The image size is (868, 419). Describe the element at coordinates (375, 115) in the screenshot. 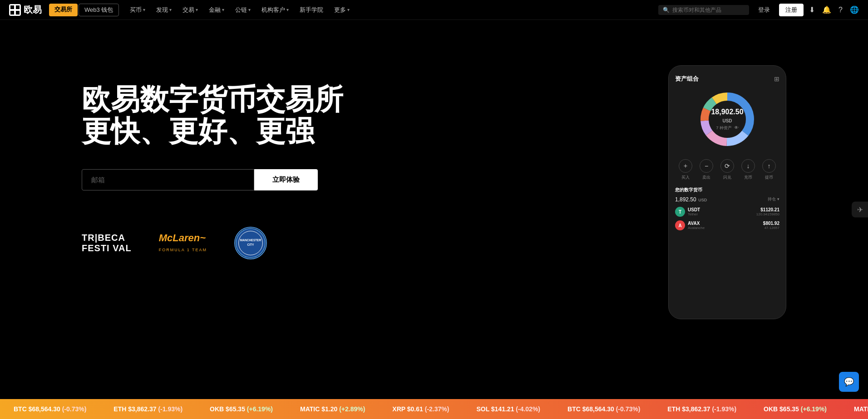

I see `hero-title: 欧易数字货币交易所 更快、更好、更强` at that location.